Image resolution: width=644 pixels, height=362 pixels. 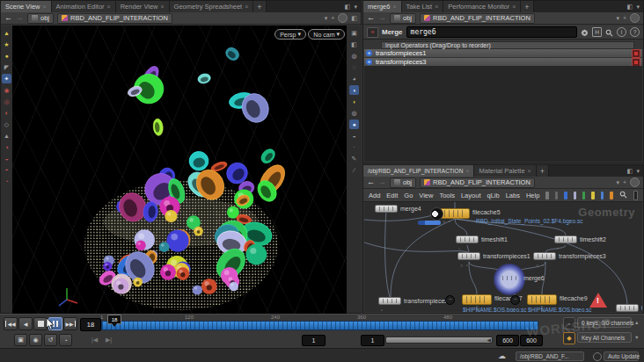 What do you see at coordinates (503, 257) in the screenshot?
I see `network-graph: Geometry merge4` at bounding box center [503, 257].